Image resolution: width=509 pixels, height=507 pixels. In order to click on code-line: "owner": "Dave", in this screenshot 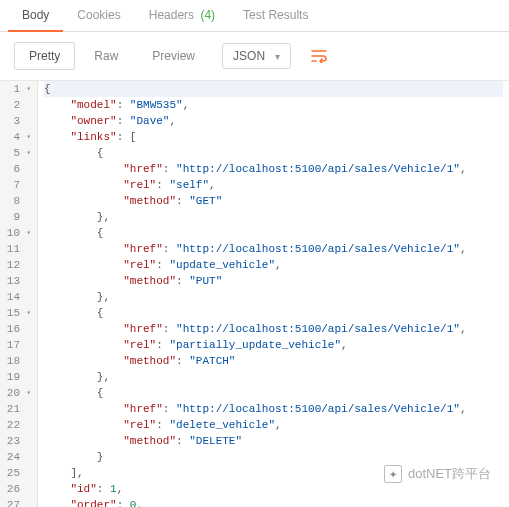, I will do `click(274, 121)`.